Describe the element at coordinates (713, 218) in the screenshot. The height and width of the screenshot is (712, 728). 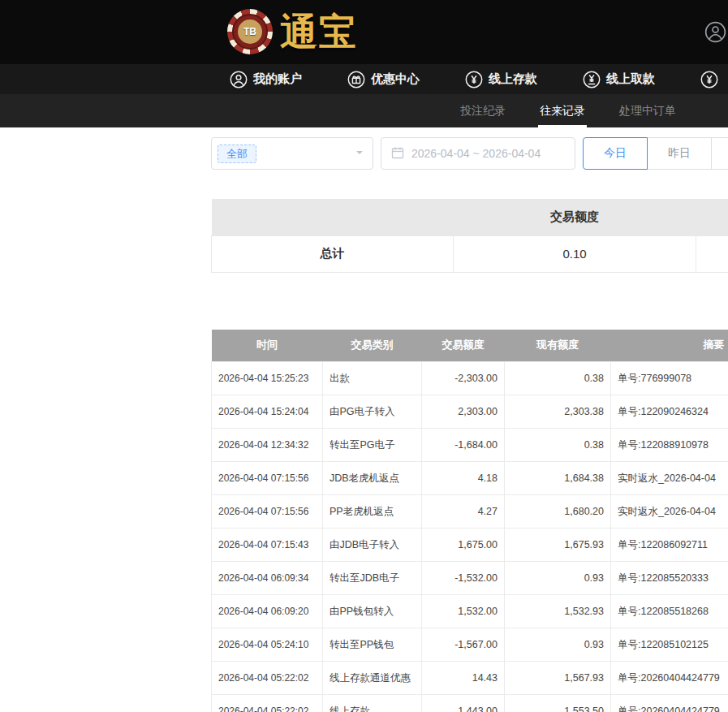
I see `summary-header-cut` at that location.